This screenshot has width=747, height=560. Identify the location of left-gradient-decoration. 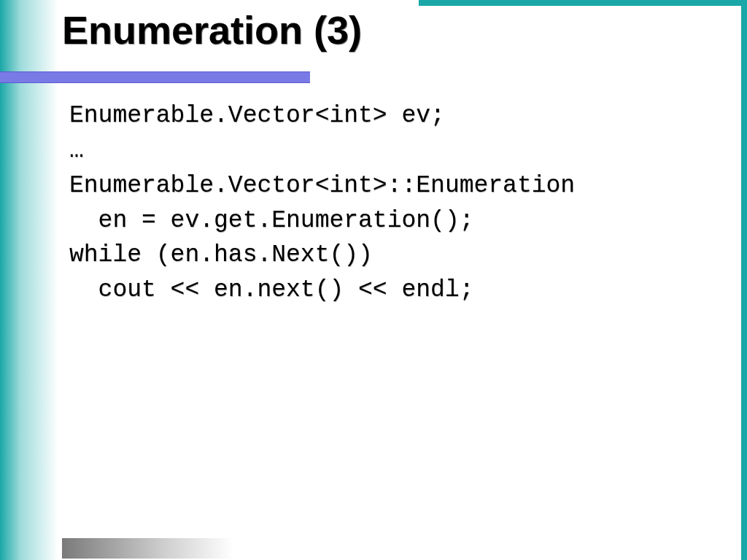
(29, 280).